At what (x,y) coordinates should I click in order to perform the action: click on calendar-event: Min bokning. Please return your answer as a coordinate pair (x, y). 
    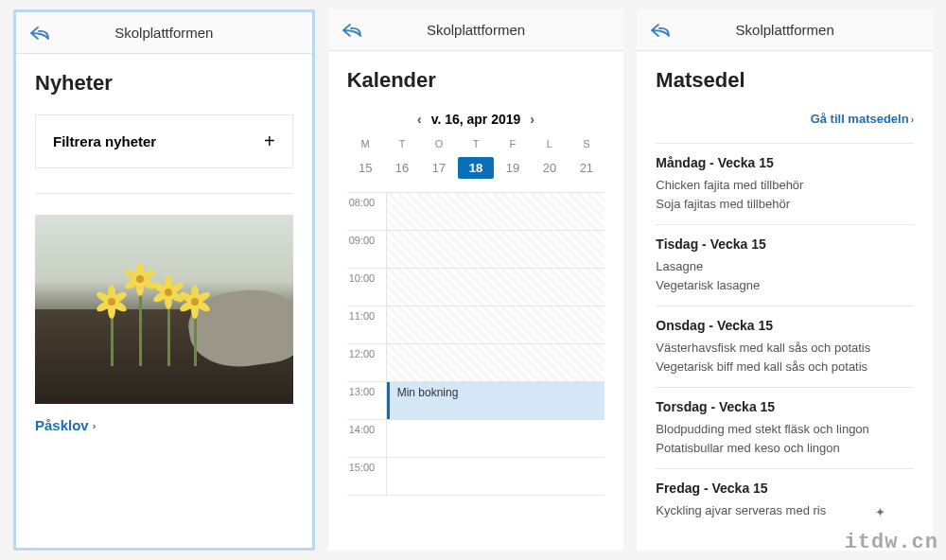
    Looking at the image, I should click on (496, 401).